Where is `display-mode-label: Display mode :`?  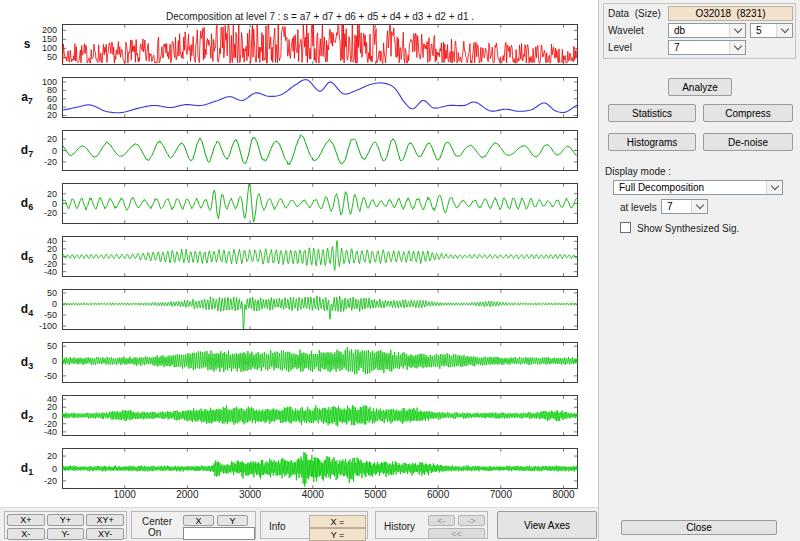
display-mode-label: Display mode : is located at coordinates (638, 172).